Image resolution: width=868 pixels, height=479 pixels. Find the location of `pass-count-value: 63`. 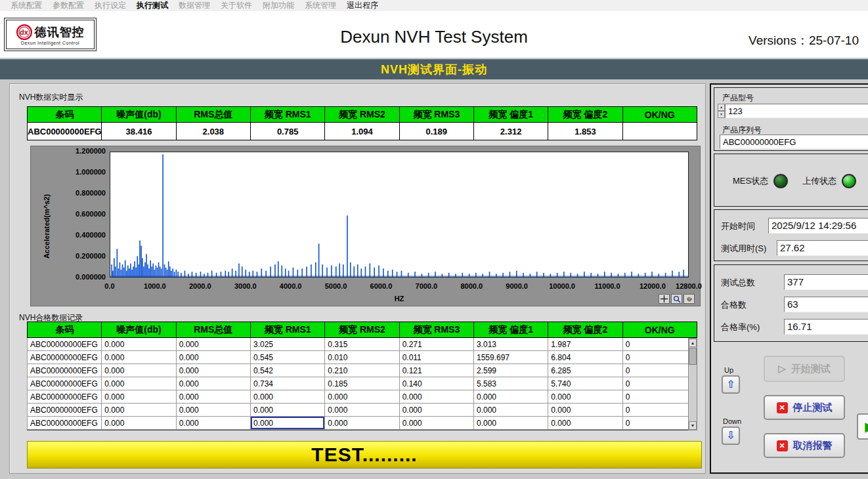

pass-count-value: 63 is located at coordinates (826, 304).